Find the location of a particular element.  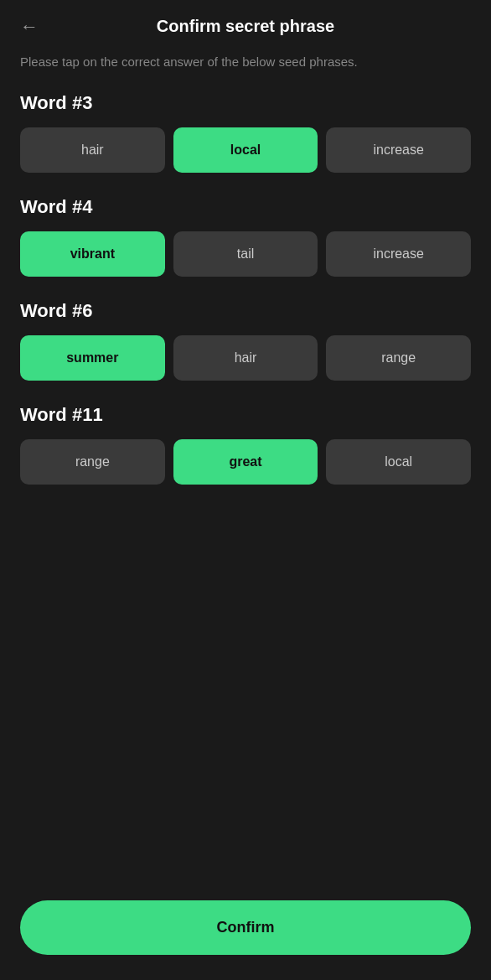

confirm-button: Confirm is located at coordinates (246, 927).